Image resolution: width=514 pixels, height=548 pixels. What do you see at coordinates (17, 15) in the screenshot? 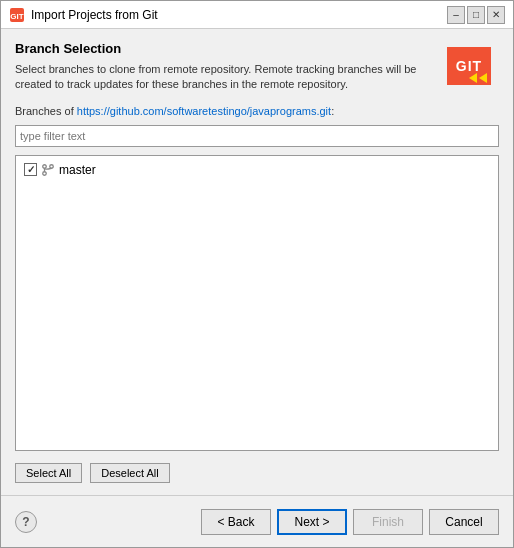
I see `git-icon: GIT` at bounding box center [17, 15].